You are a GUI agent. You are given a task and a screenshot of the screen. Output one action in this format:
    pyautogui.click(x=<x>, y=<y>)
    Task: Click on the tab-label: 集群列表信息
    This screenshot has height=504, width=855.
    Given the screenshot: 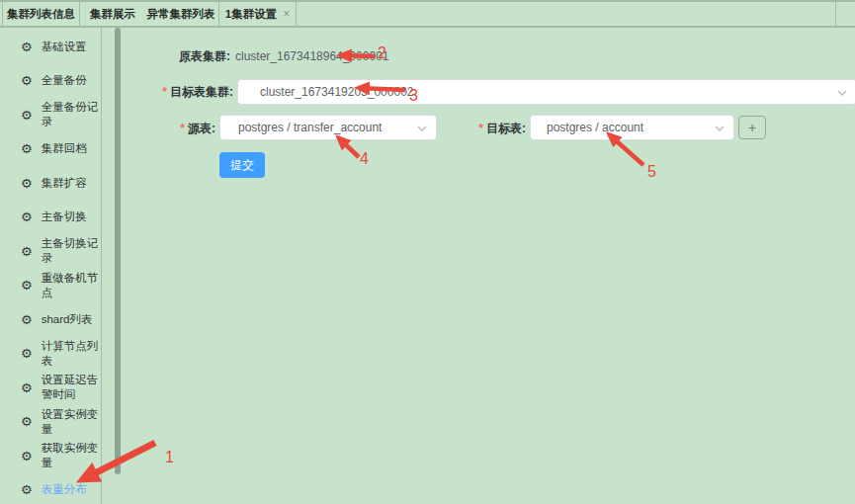 What is the action you would take?
    pyautogui.click(x=42, y=14)
    